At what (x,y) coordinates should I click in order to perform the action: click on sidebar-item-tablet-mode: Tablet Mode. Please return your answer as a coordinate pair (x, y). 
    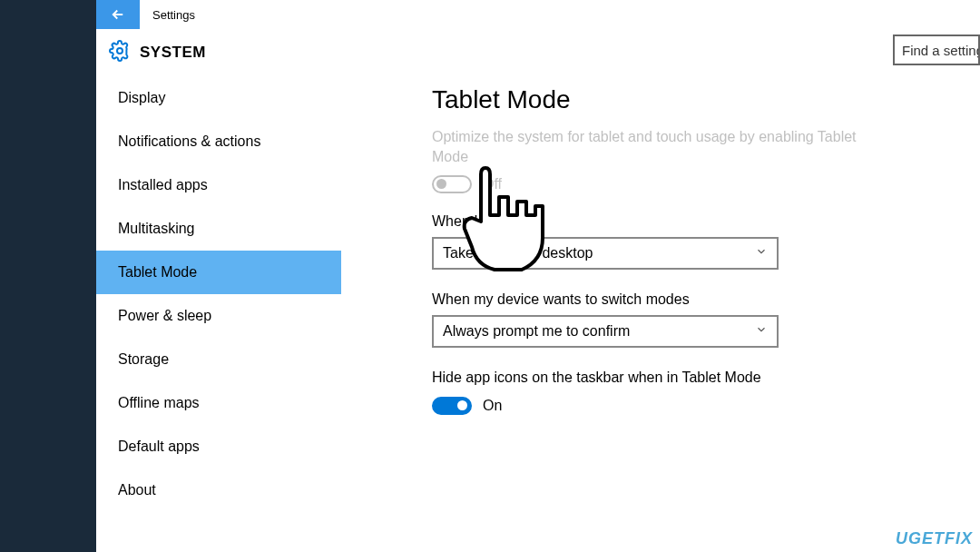
    Looking at the image, I should click on (219, 272).